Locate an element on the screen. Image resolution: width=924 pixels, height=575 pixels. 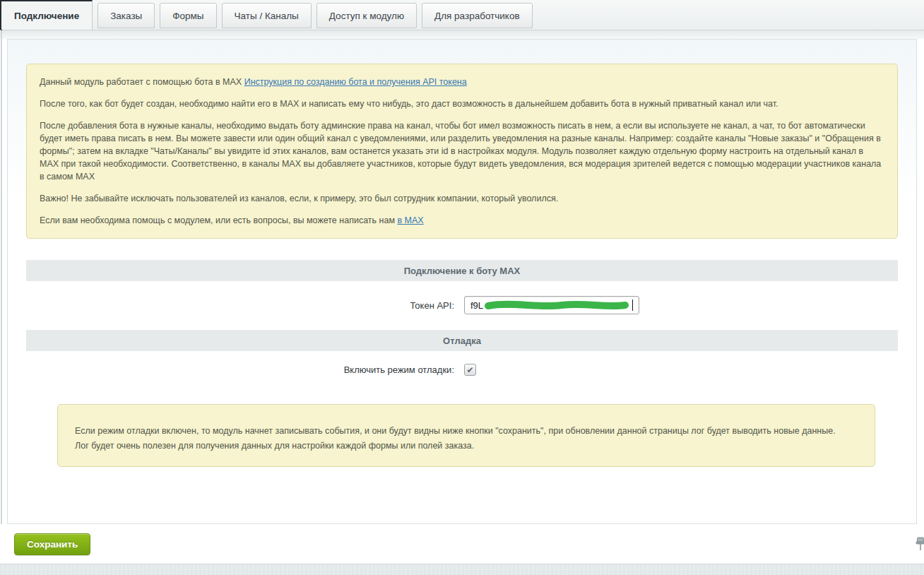
token-input-wrap is located at coordinates (552, 305).